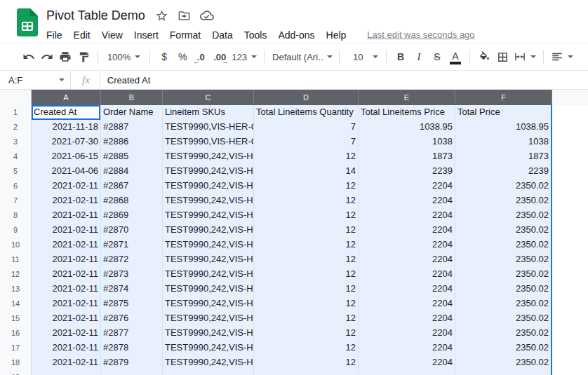  What do you see at coordinates (15, 142) in the screenshot?
I see `row-header-3: 3` at bounding box center [15, 142].